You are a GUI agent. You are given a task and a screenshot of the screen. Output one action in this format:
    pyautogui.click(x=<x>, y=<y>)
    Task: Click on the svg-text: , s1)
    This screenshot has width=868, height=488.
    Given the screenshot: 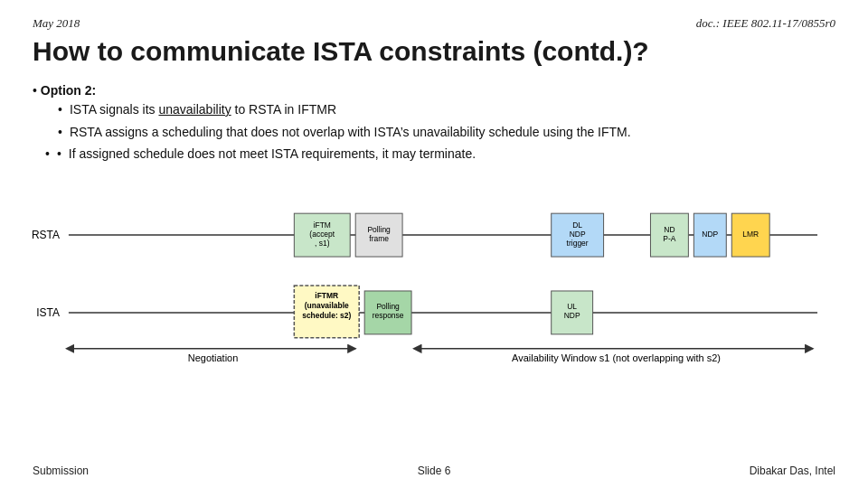 What is the action you would take?
    pyautogui.click(x=322, y=243)
    